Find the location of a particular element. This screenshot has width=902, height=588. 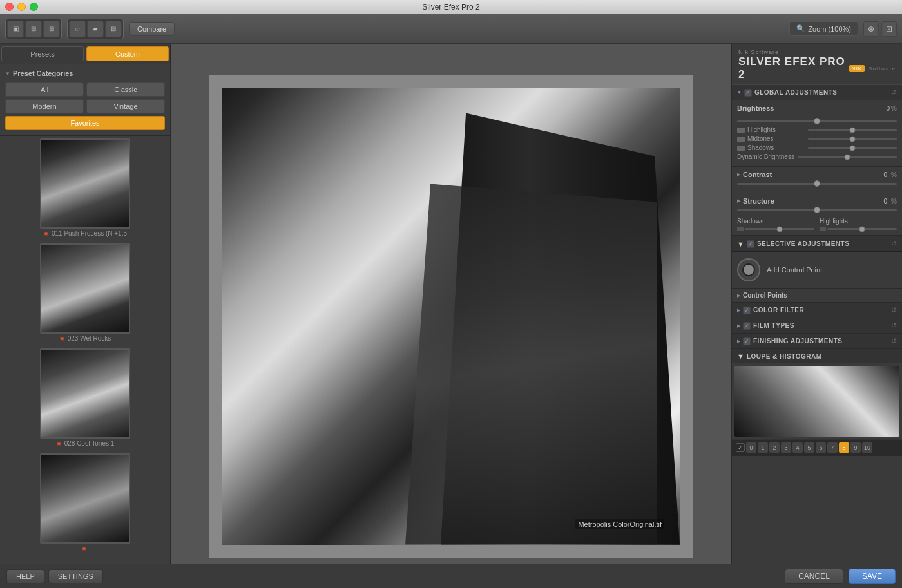

nik-header: Nik Software SILVER EFEX PRO 2 NIK Softw… is located at coordinates (817, 64).